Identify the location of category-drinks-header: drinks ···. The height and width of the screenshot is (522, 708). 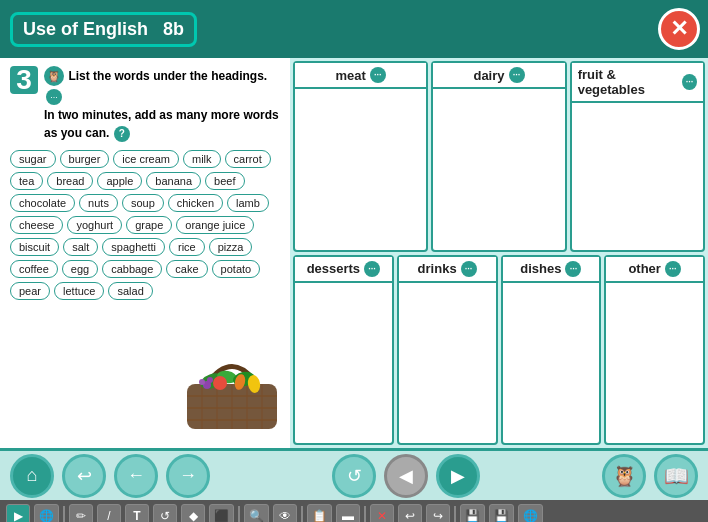
(448, 270).